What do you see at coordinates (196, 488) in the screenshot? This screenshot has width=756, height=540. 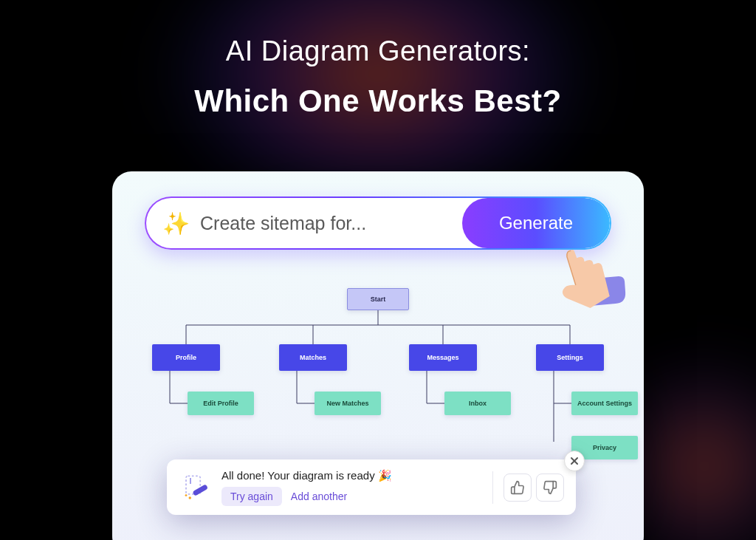 I see `magic-wand-icon: I` at bounding box center [196, 488].